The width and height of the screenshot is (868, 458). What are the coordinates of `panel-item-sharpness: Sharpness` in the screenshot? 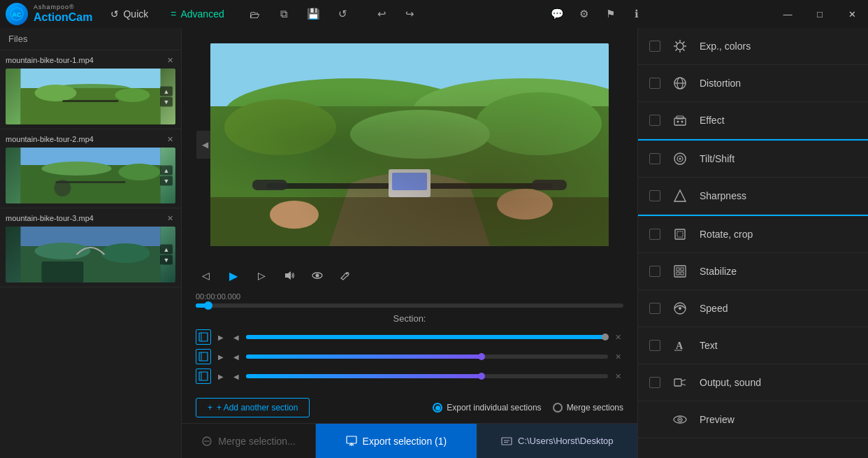 It's located at (753, 196).